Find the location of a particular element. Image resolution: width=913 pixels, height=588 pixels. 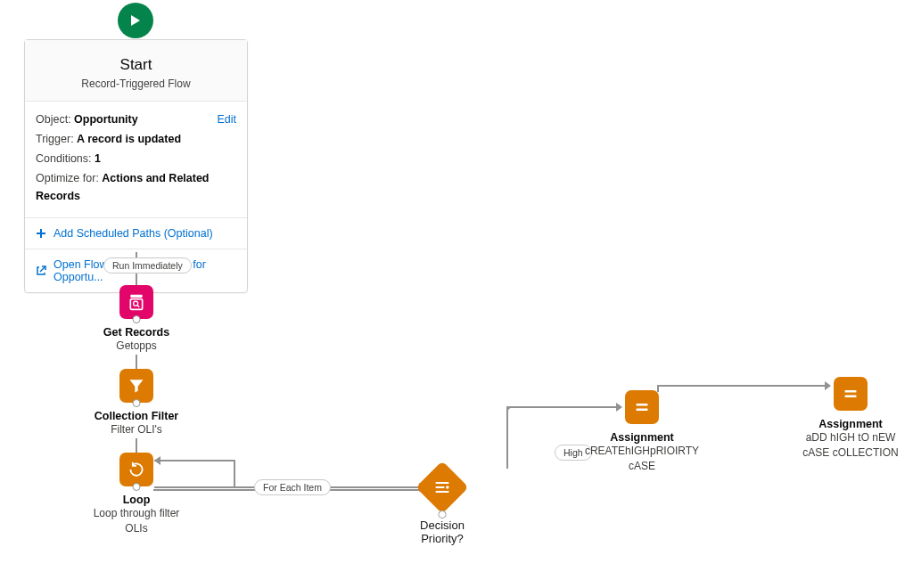

decision-title: Decision is located at coordinates (442, 526).